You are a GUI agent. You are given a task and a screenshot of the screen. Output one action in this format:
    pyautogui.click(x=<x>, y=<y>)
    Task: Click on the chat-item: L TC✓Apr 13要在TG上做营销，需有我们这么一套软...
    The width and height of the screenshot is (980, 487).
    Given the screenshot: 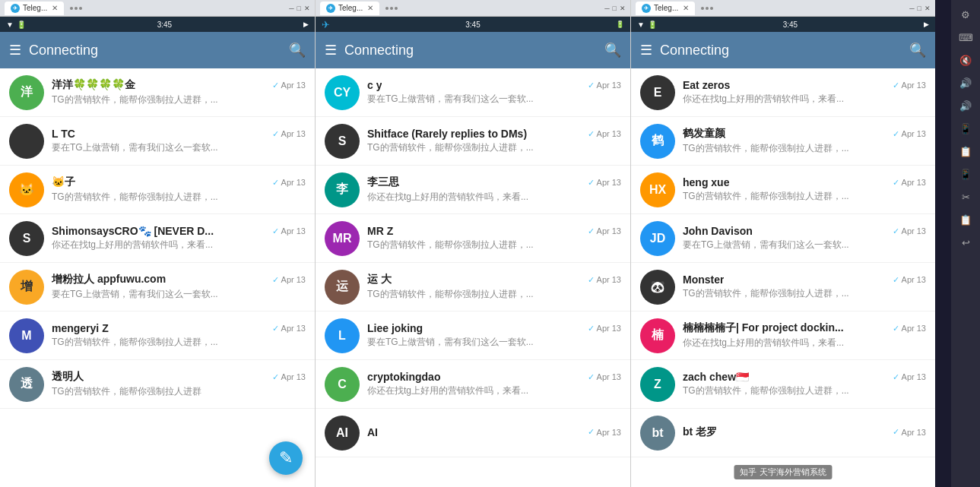 What is the action you would take?
    pyautogui.click(x=157, y=141)
    